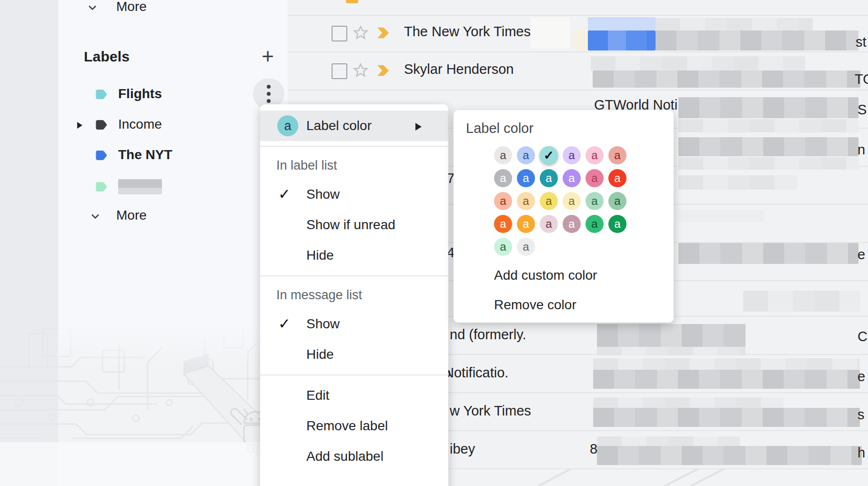 The image size is (868, 486). What do you see at coordinates (351, 225) in the screenshot?
I see `menu-option-label: Show if unread` at bounding box center [351, 225].